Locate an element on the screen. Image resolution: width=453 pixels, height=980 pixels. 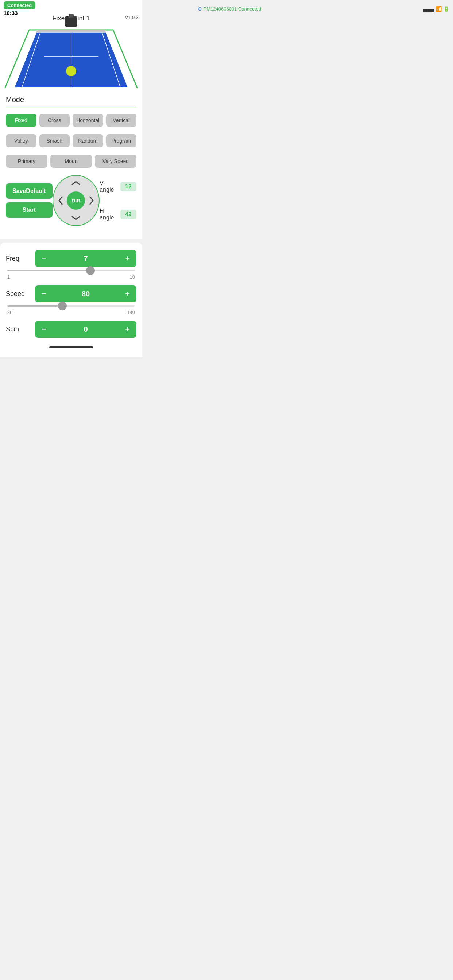
speed-stepper: − 80 + is located at coordinates (86, 294).